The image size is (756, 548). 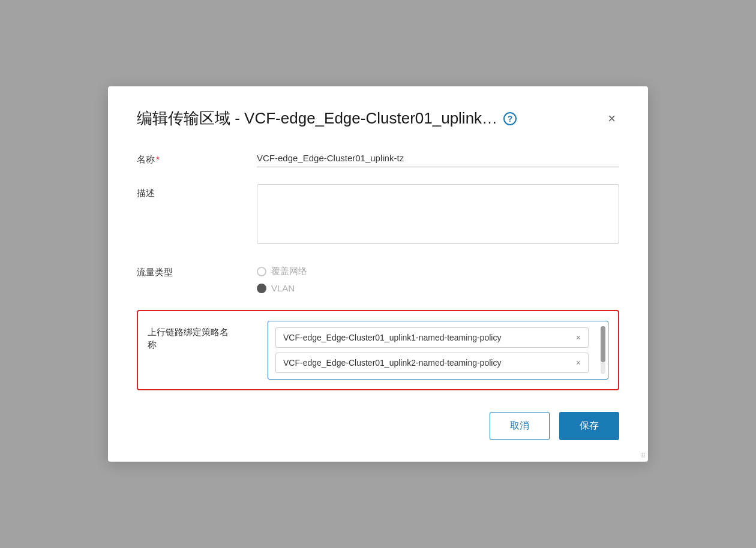 I want to click on save-button: 保存, so click(x=589, y=426).